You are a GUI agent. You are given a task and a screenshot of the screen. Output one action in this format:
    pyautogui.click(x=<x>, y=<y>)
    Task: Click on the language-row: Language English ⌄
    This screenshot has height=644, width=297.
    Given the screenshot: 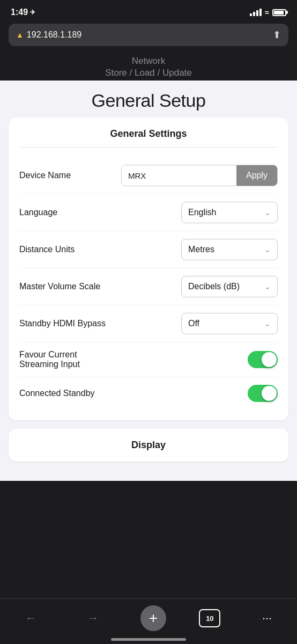 What is the action you would take?
    pyautogui.click(x=148, y=213)
    